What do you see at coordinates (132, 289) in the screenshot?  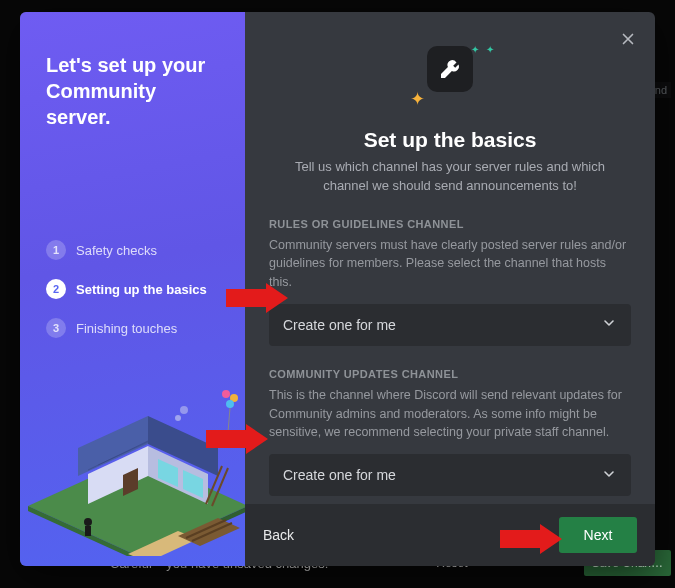 I see `setup-steps: 1 Safety checks 2 Setting up the basics …` at bounding box center [132, 289].